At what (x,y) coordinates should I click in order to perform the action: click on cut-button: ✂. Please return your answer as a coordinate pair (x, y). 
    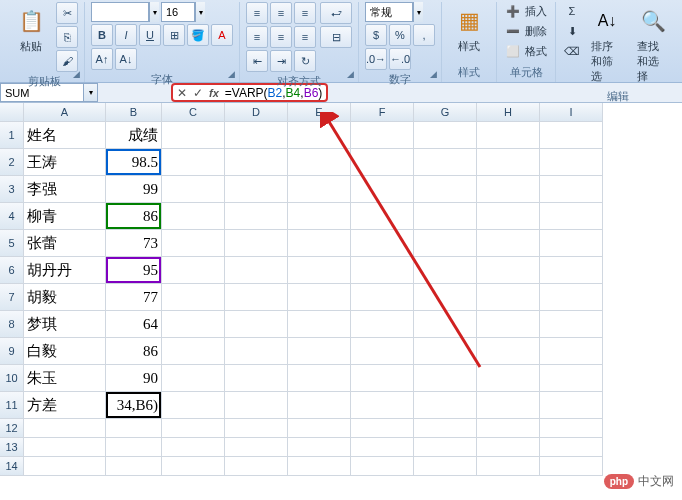
    Looking at the image, I should click on (67, 13).